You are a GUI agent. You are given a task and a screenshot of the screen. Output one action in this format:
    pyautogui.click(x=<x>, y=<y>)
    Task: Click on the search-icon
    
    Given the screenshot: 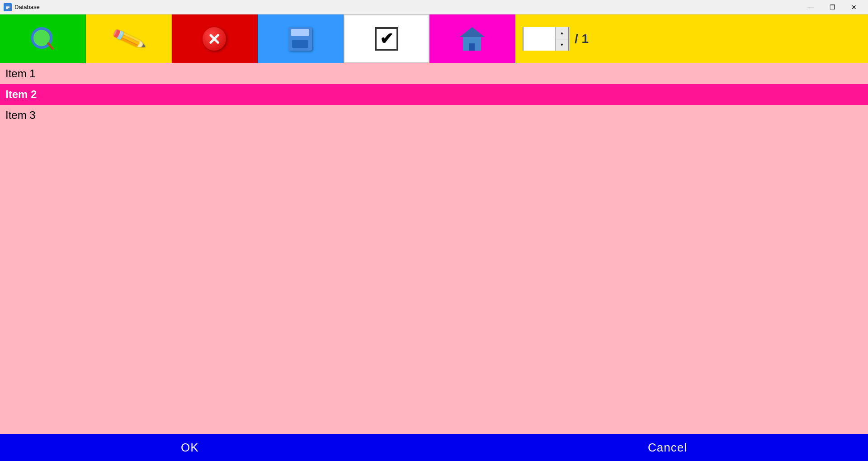 What is the action you would take?
    pyautogui.click(x=42, y=39)
    